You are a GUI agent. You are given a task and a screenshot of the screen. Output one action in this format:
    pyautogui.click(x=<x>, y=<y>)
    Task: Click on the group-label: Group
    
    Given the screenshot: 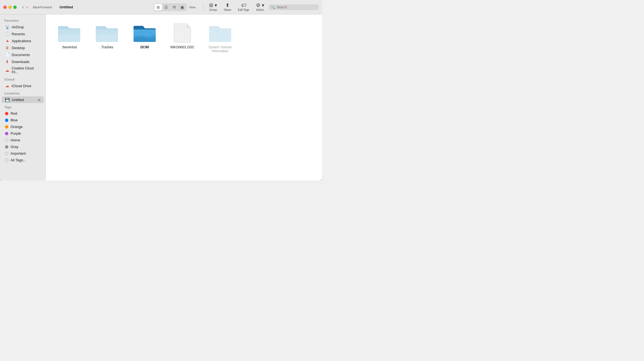 What is the action you would take?
    pyautogui.click(x=213, y=10)
    